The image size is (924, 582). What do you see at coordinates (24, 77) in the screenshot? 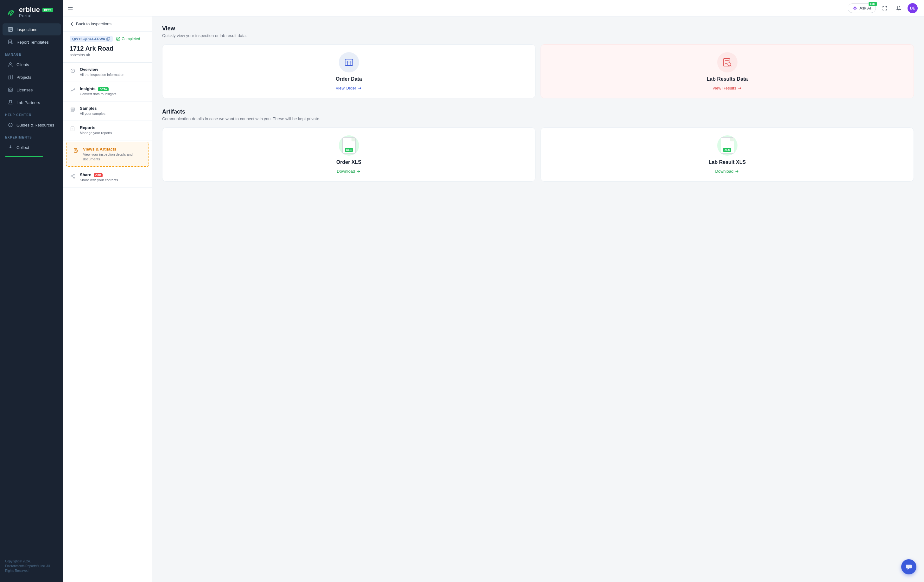
I see `sidebar-item-label: Projects` at bounding box center [24, 77].